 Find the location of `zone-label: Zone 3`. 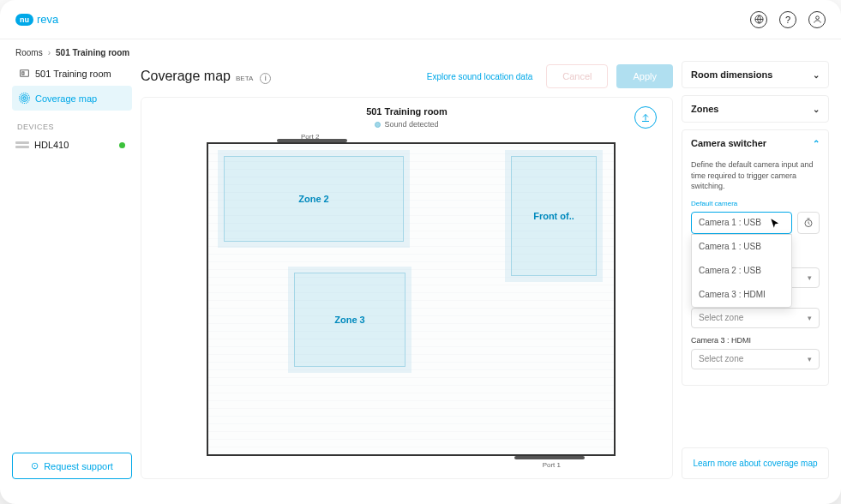

zone-label: Zone 3 is located at coordinates (350, 320).